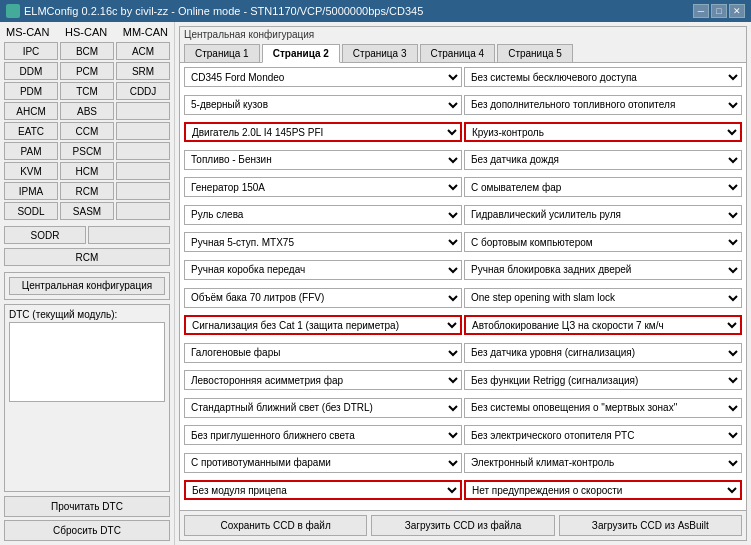  I want to click on tab-page1: Страница 1, so click(222, 53).